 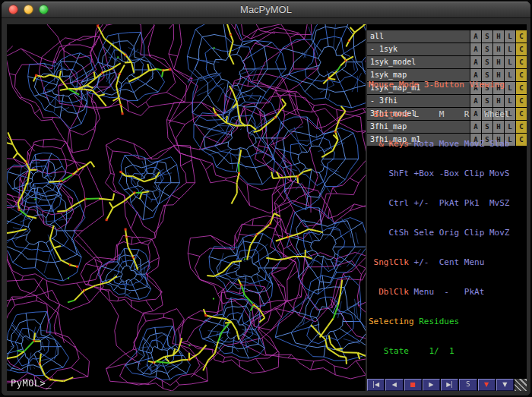 What do you see at coordinates (389, 173) in the screenshot?
I see `shift-label: ShFt` at bounding box center [389, 173].